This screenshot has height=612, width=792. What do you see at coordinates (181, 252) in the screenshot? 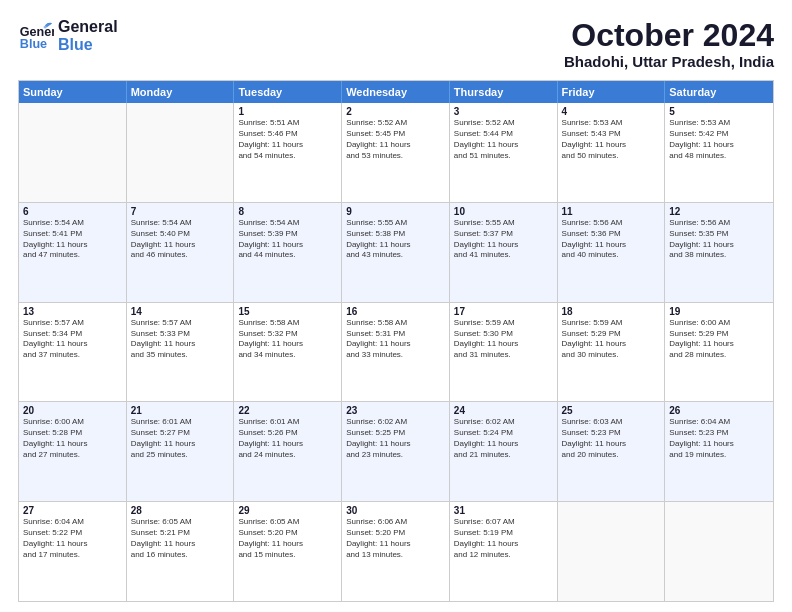
I see `cal-cell: 7Sunrise: 5:54 AMSunset: 5:40 PMDaylight…` at bounding box center [181, 252].